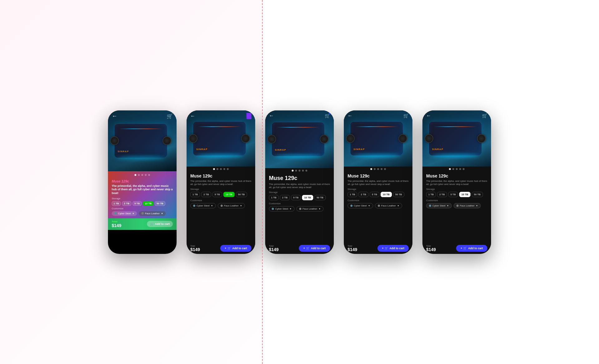 The height and width of the screenshot is (364, 599). I want to click on phone-5-customize-options: Cyber Steel ▼ Faux Leather ▼, so click(457, 206).